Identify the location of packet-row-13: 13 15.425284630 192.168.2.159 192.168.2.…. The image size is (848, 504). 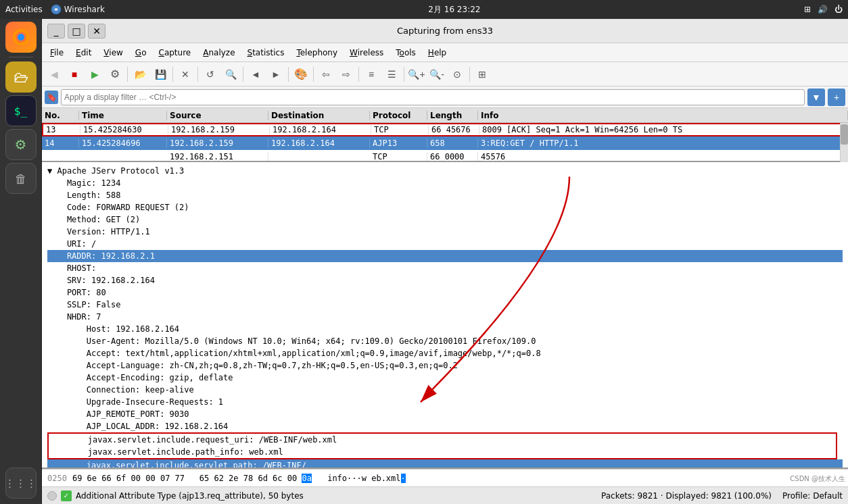
(445, 130).